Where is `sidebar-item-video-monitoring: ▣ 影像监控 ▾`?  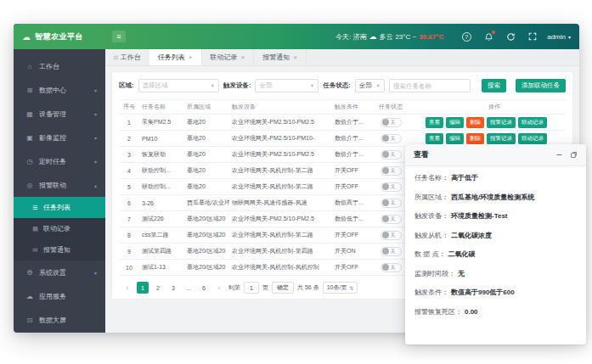 sidebar-item-video-monitoring: ▣ 影像监控 ▾ is located at coordinates (59, 137).